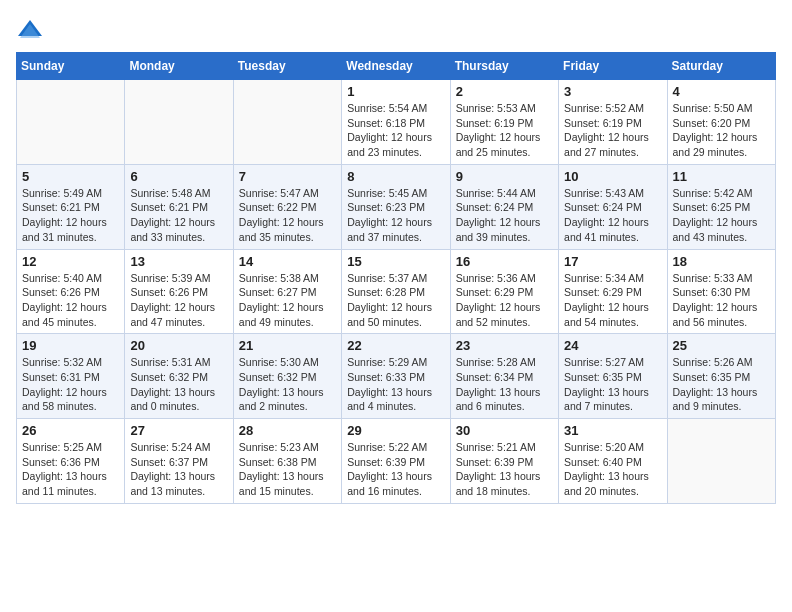 This screenshot has width=792, height=612. Describe the element at coordinates (71, 66) in the screenshot. I see `header-day-sunday: Sunday` at that location.